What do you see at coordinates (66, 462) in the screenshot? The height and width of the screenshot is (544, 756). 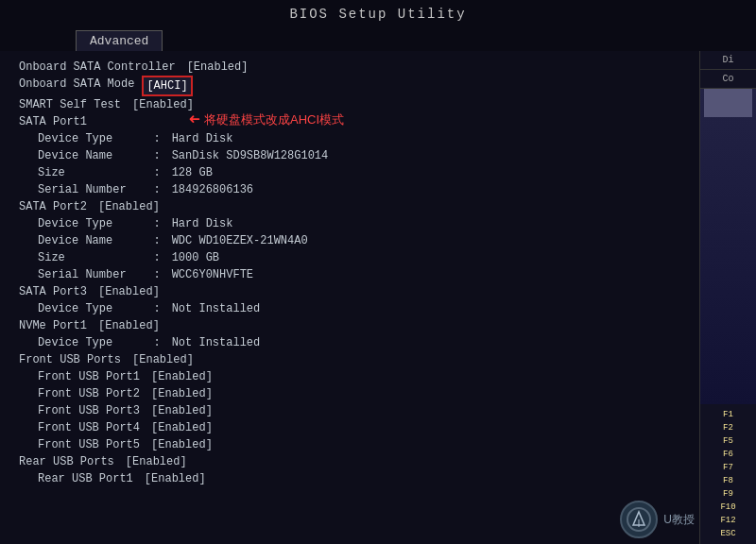 I see `bios-row-label: Rear USB Ports` at bounding box center [66, 462].